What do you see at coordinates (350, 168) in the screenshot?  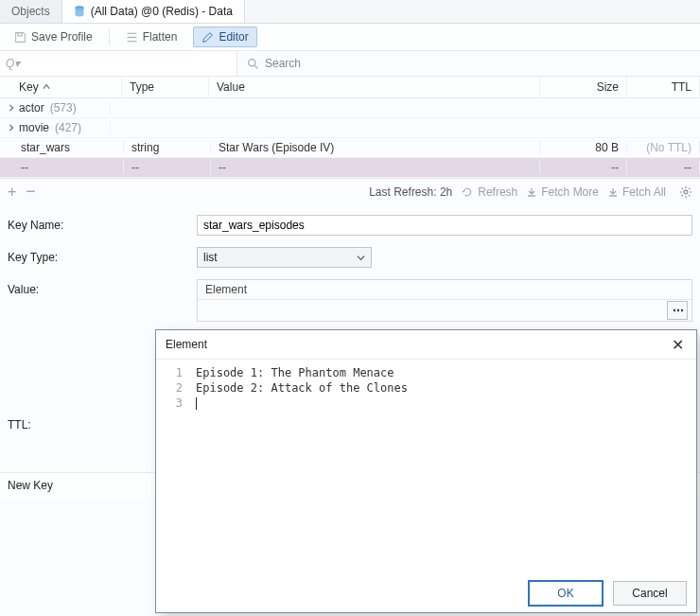 I see `table-row: -- -- -- -- --` at bounding box center [350, 168].